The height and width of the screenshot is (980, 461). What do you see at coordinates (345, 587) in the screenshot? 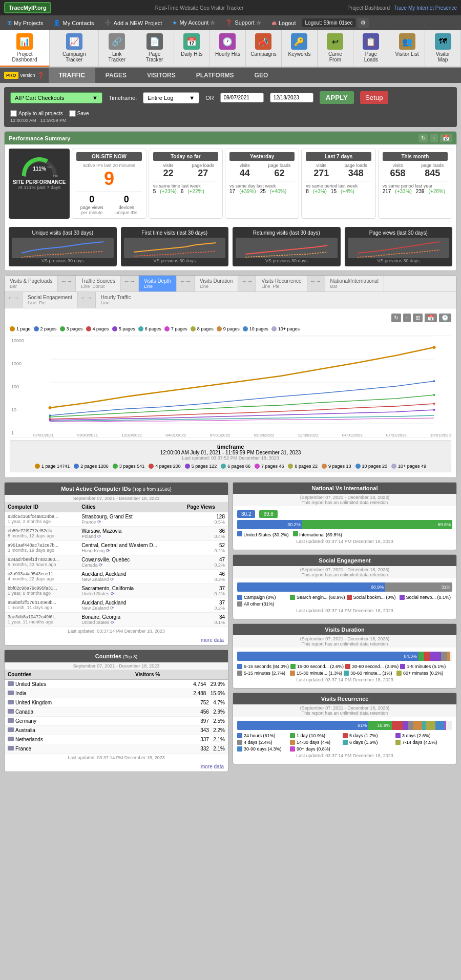
I see `social-engagement-panel: Social Engagement (September 07, 2021 - …` at bounding box center [345, 587].